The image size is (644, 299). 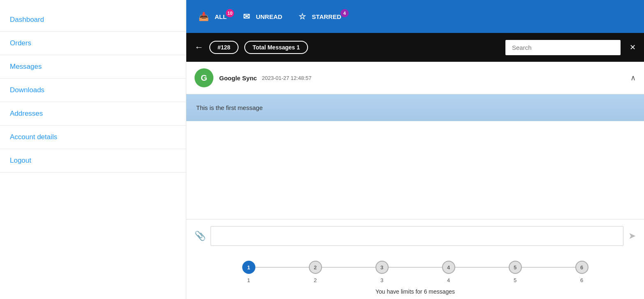 What do you see at coordinates (265, 78) in the screenshot?
I see `message-meta: Google Sync 2023-01-27 12:48:57` at bounding box center [265, 78].